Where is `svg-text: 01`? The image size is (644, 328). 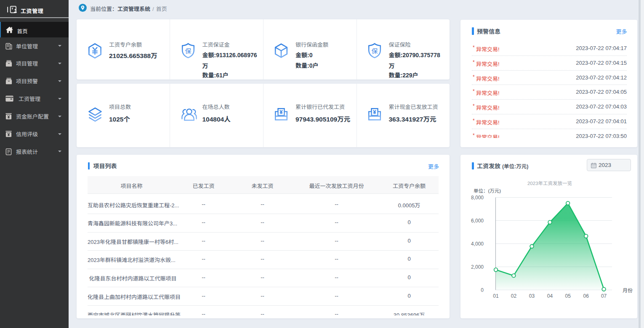
svg-text: 01 is located at coordinates (496, 296).